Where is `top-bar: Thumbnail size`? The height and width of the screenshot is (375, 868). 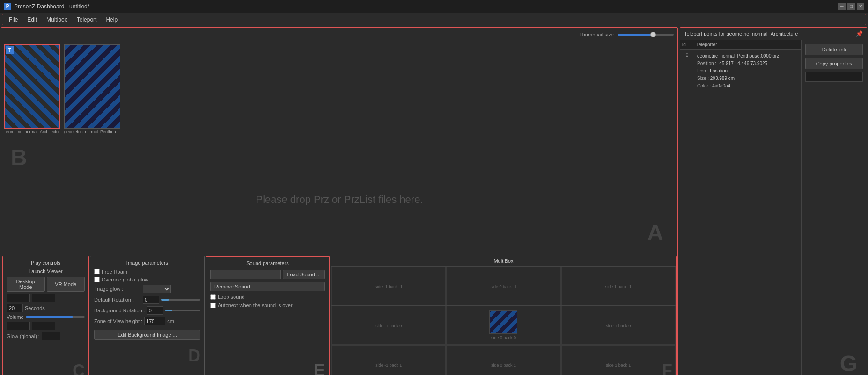 top-bar: Thumbnail size is located at coordinates (339, 35).